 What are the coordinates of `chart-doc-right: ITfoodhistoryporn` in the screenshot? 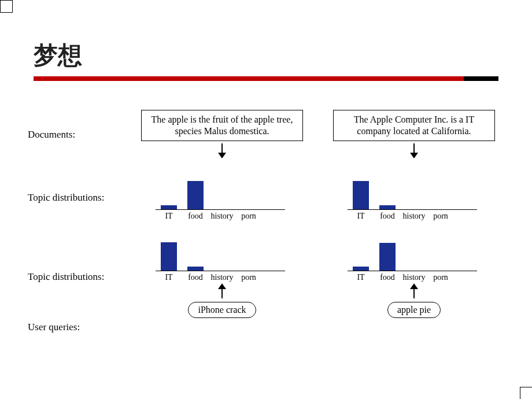 It's located at (414, 198).